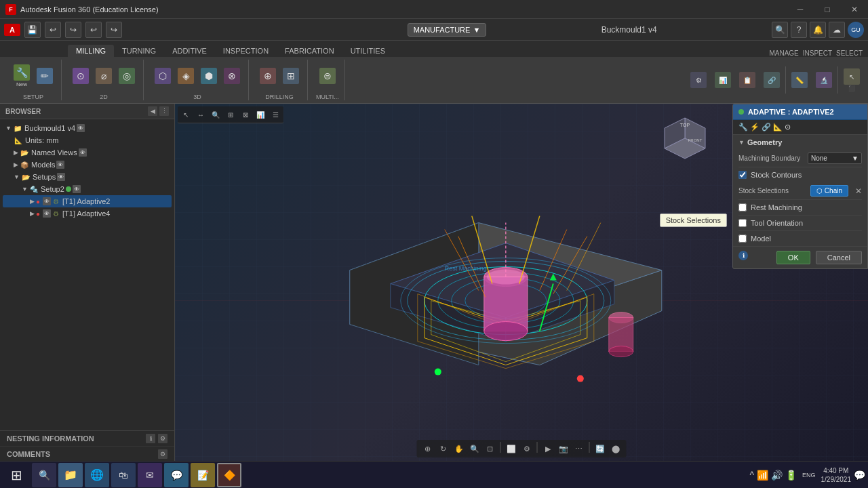 The width and height of the screenshot is (868, 488). Describe the element at coordinates (12, 30) in the screenshot. I see `file-menu: A` at that location.